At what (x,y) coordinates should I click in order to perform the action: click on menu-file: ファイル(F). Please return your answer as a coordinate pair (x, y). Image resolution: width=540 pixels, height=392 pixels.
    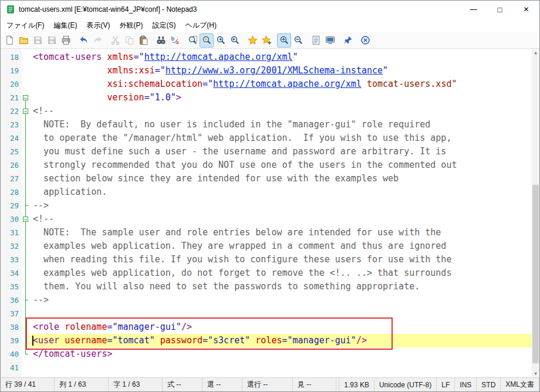
    Looking at the image, I should click on (25, 26).